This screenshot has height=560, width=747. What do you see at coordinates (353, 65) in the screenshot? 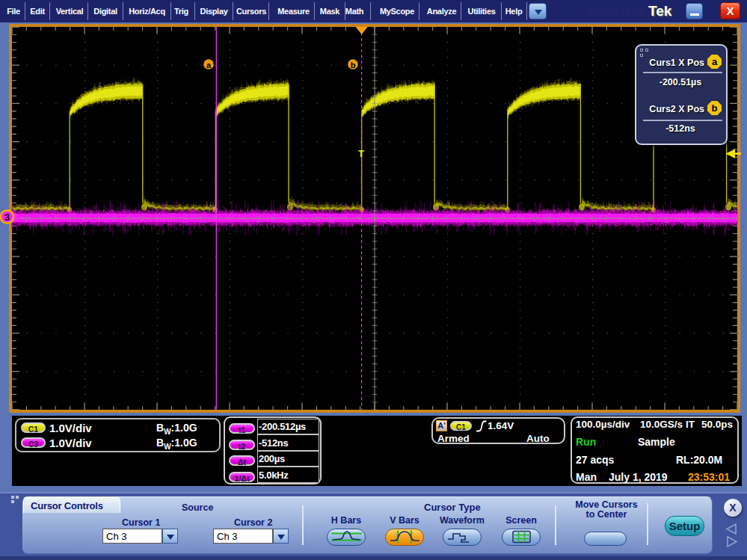
I see `svg-text: b` at bounding box center [353, 65].